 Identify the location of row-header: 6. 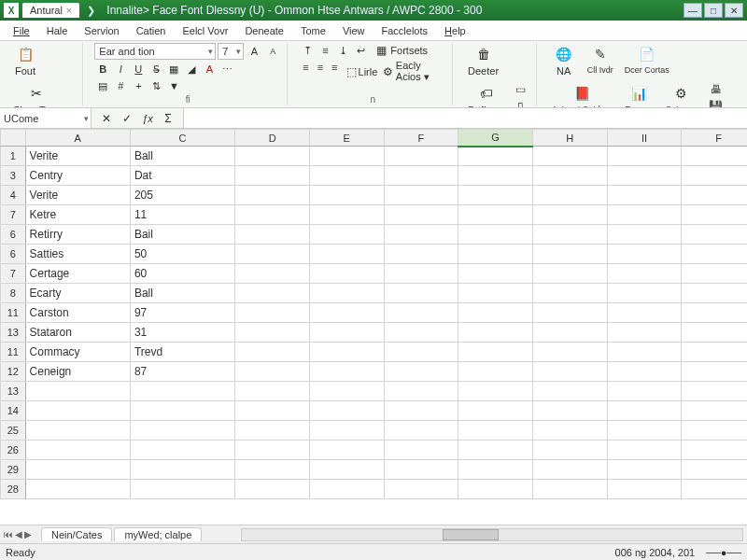
(13, 254).